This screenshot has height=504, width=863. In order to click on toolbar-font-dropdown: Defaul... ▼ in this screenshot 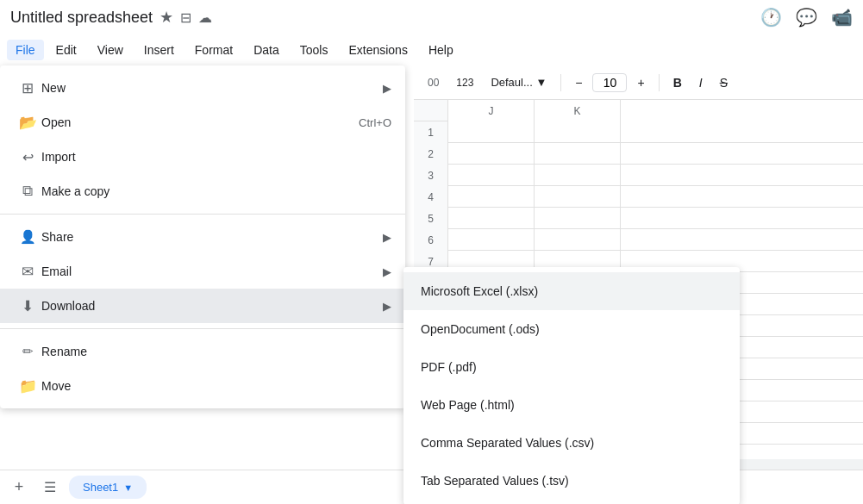, I will do `click(519, 83)`.